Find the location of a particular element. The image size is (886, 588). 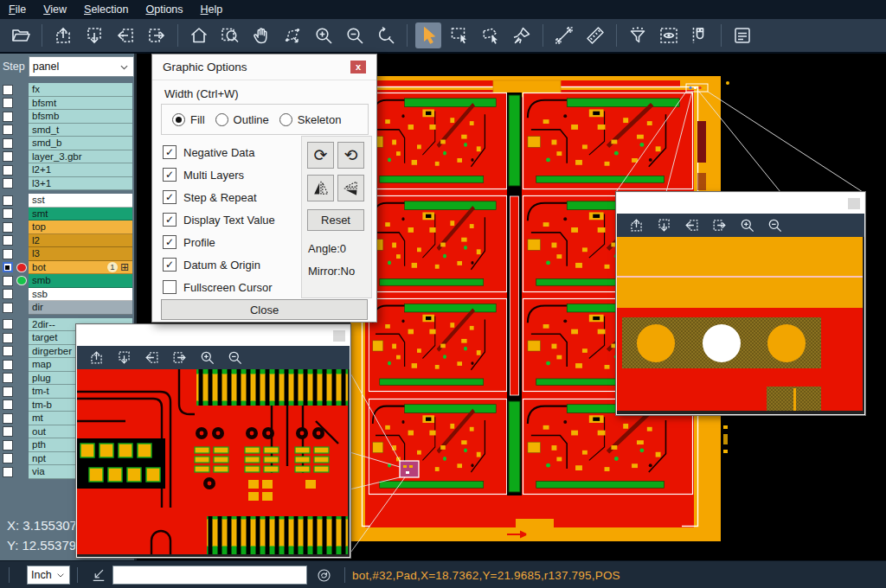

option-display-text-value: ✓Display Text Value is located at coordinates (219, 220).